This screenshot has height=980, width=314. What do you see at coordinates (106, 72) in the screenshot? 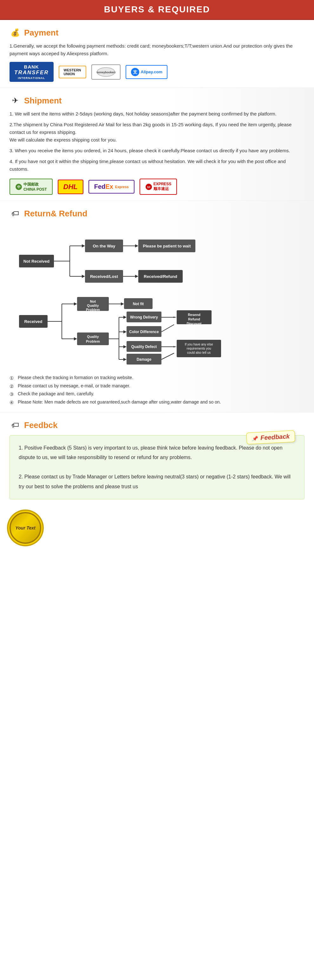
I see `svg-text: moneybookers` at bounding box center [106, 72].